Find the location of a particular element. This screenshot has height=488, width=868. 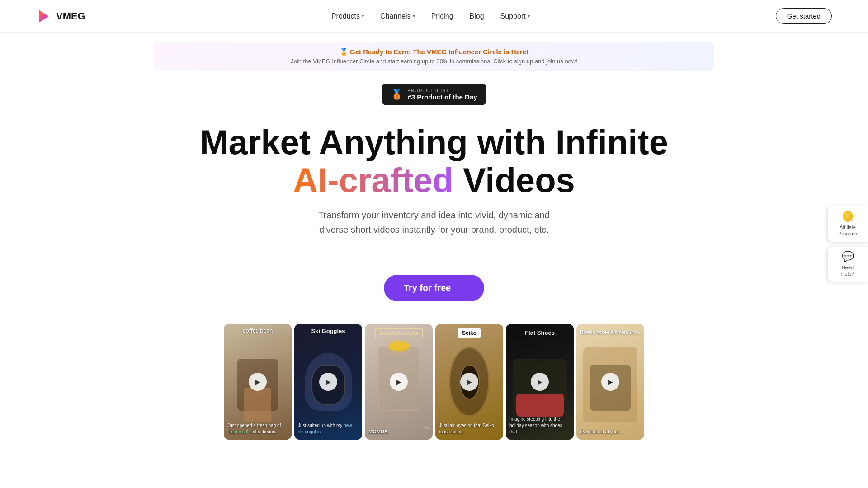

video-caption-candle: MOMDA is located at coordinates (399, 432).